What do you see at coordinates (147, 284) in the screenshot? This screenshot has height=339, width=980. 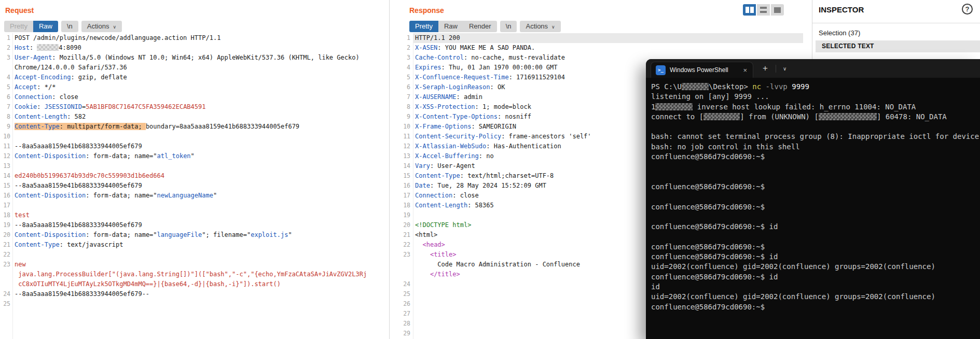 I see `code-segment: cC8xOTIuMTY4LjEuMTAyLzk5OTkgMD4mMQ==}|{b…` at bounding box center [147, 284].